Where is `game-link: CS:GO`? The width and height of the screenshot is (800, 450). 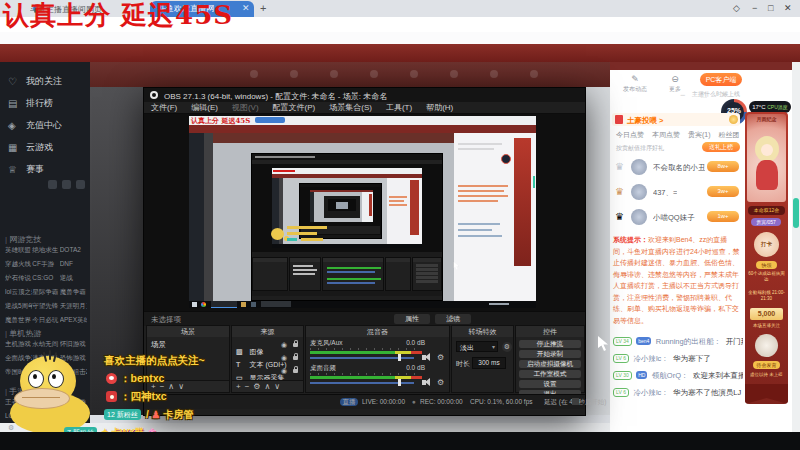
game-link: CS:GO is located at coordinates (46, 278).